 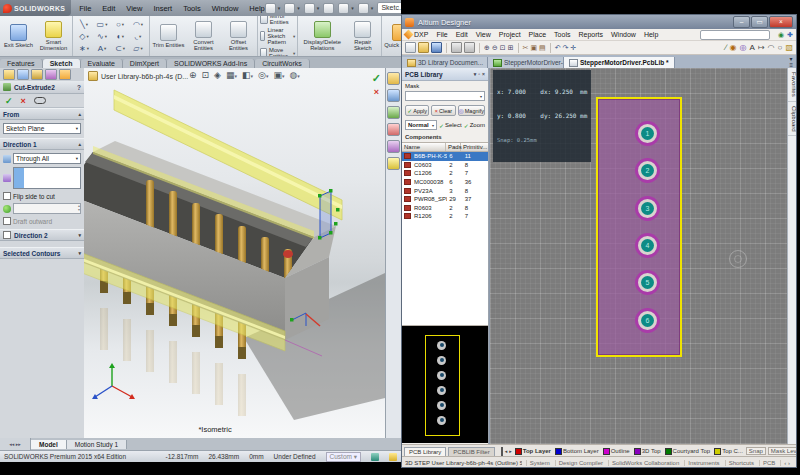 I want to click on restore-button: ▭, so click(x=760, y=22).